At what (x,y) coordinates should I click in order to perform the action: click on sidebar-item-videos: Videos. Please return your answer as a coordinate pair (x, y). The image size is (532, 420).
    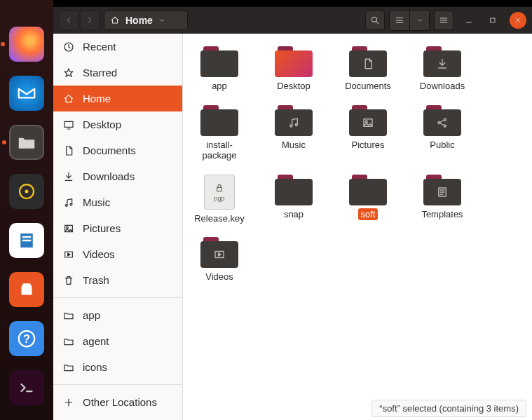
    Looking at the image, I should click on (118, 254).